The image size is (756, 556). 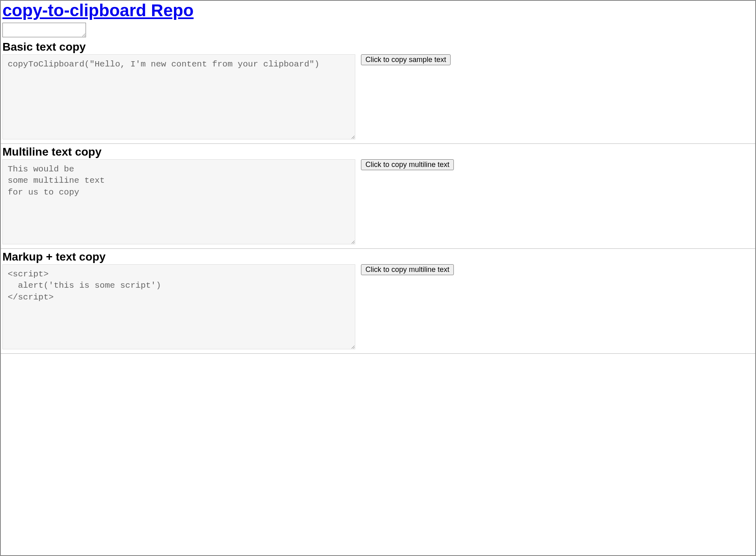 I want to click on code-area-multiline, so click(x=179, y=202).